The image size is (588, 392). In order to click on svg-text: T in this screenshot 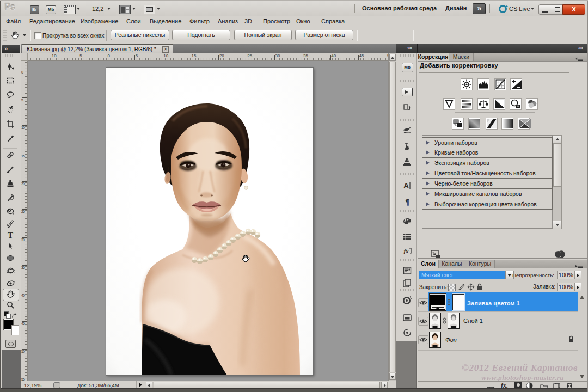, I will do `click(10, 235)`.